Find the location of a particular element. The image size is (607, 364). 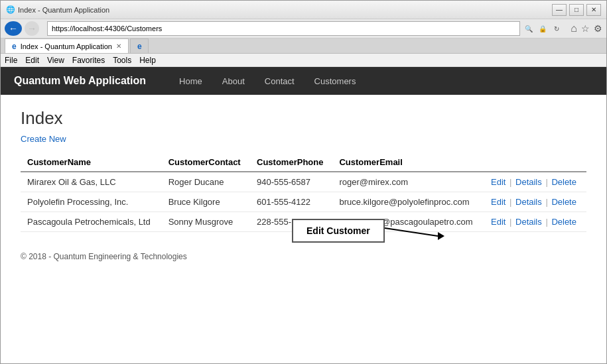

menu-tools: Tools is located at coordinates (122, 60).